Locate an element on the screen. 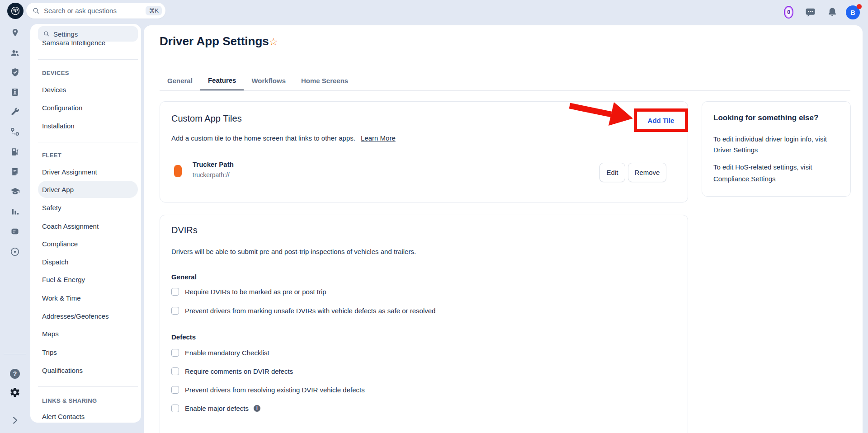 The image size is (868, 433). sidebar-divider is located at coordinates (88, 142).